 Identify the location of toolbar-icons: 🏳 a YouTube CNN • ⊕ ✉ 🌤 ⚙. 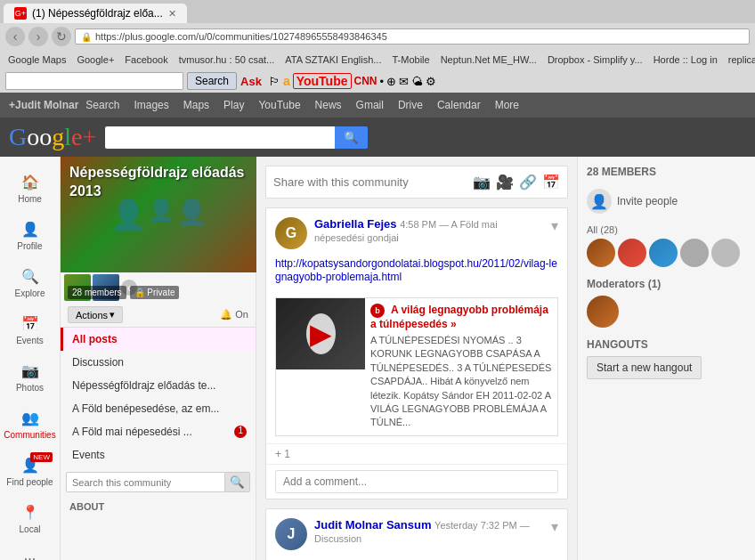
(353, 81).